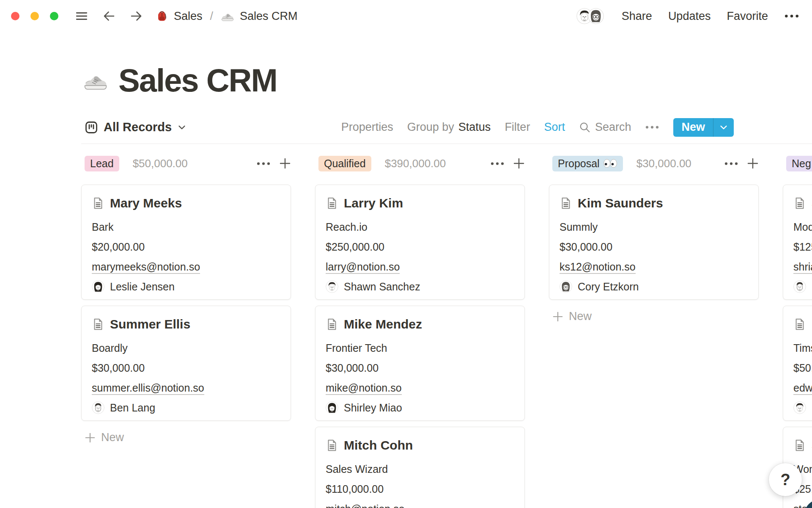 The image size is (812, 508). What do you see at coordinates (803, 287) in the screenshot?
I see `card-owner: E` at bounding box center [803, 287].